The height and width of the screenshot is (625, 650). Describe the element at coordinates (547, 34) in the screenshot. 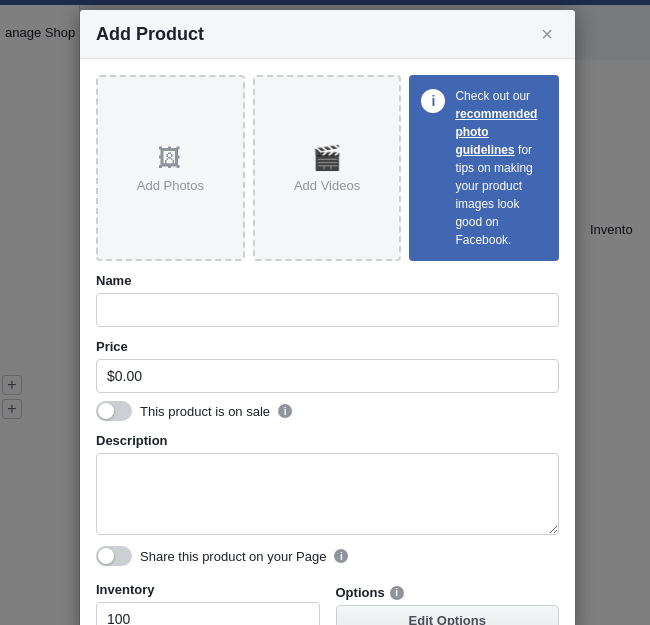

I see `modal-close-button: ×` at that location.